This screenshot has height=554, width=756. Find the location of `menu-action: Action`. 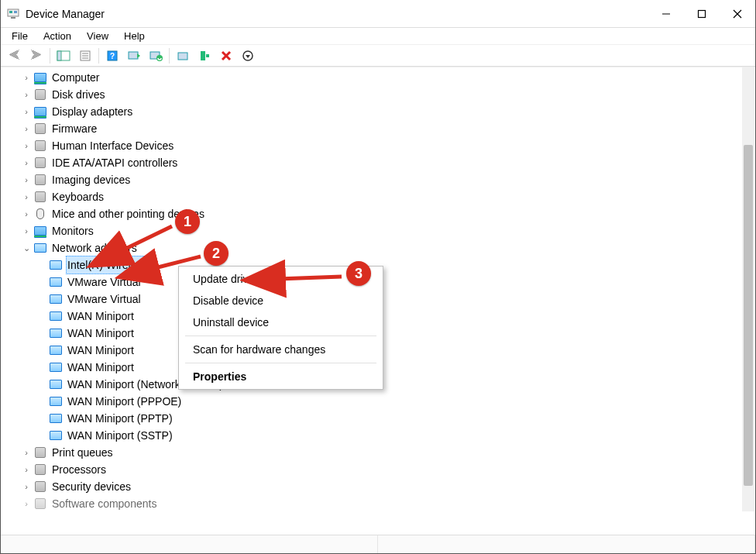

menu-action: Action is located at coordinates (57, 36).